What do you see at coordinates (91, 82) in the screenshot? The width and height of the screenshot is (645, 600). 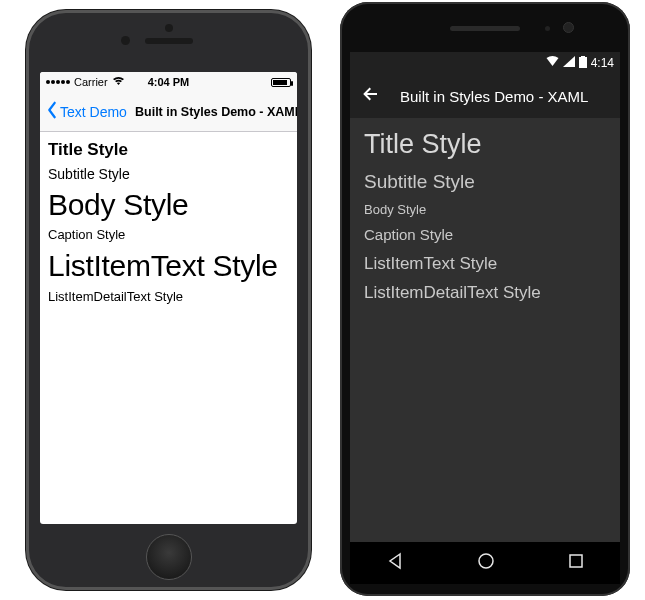 I see `carrier-label: Carrier` at bounding box center [91, 82].